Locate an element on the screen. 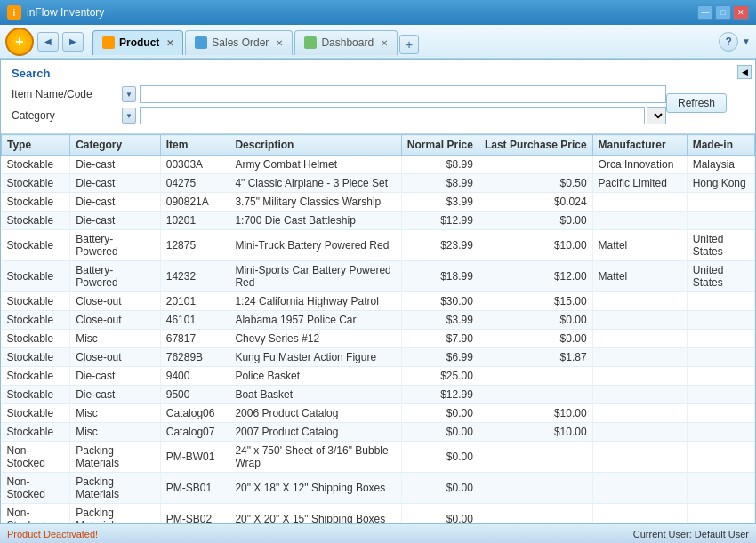 The height and width of the screenshot is (543, 756). category-dropdown-arrow: ▼ is located at coordinates (129, 116).